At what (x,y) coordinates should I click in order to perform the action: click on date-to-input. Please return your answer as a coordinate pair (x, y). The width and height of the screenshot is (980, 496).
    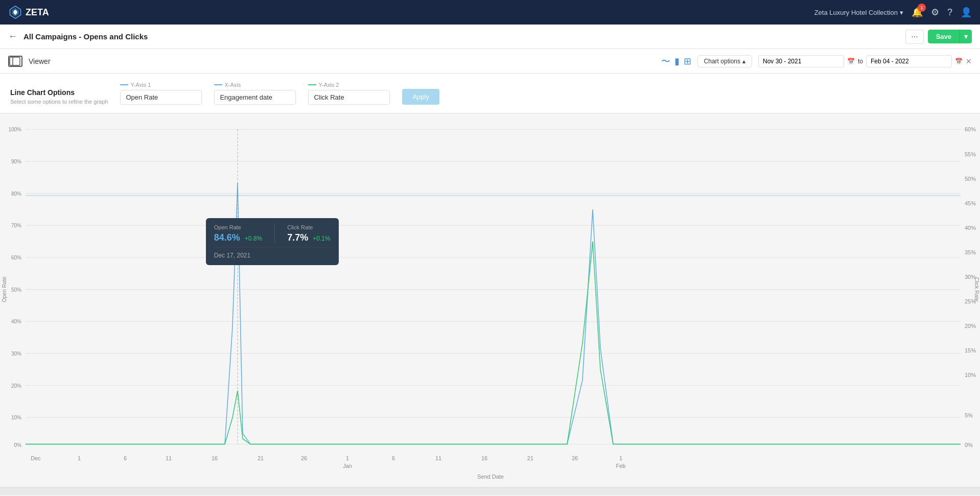
    Looking at the image, I should click on (909, 61).